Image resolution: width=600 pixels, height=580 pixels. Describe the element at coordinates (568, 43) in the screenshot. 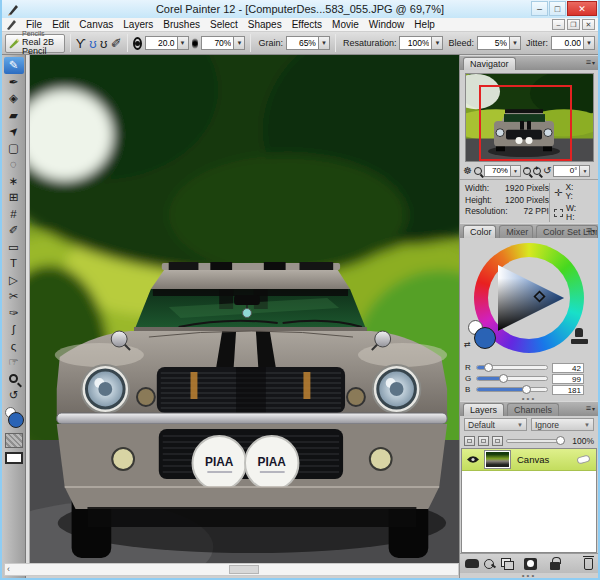

I see `jitter-input` at that location.